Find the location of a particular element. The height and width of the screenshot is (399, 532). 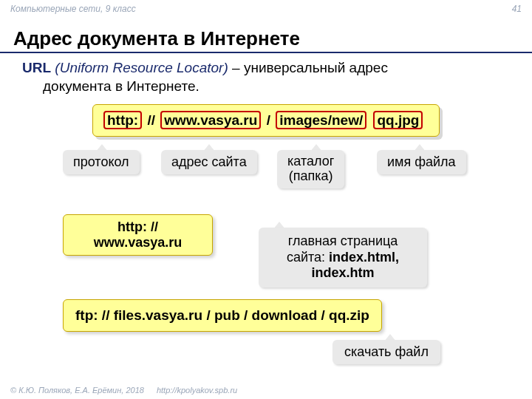

url-callout: http: // www.vasya.ru / images/new/ qq.j… is located at coordinates (266, 120).